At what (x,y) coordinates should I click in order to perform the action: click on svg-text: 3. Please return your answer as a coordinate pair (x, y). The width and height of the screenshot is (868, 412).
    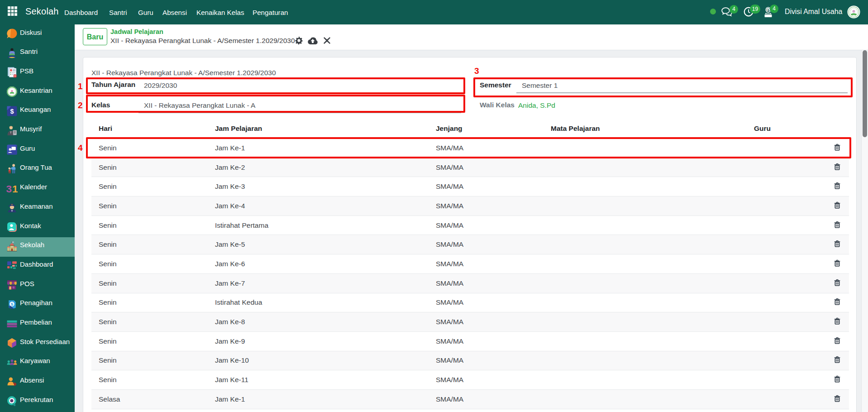
    Looking at the image, I should click on (9, 188).